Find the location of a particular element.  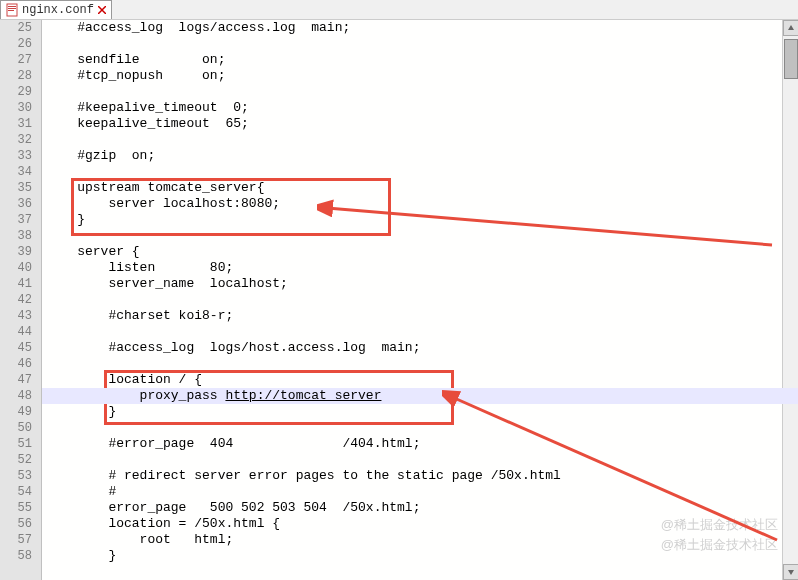

line-number: 49 is located at coordinates (21, 412).